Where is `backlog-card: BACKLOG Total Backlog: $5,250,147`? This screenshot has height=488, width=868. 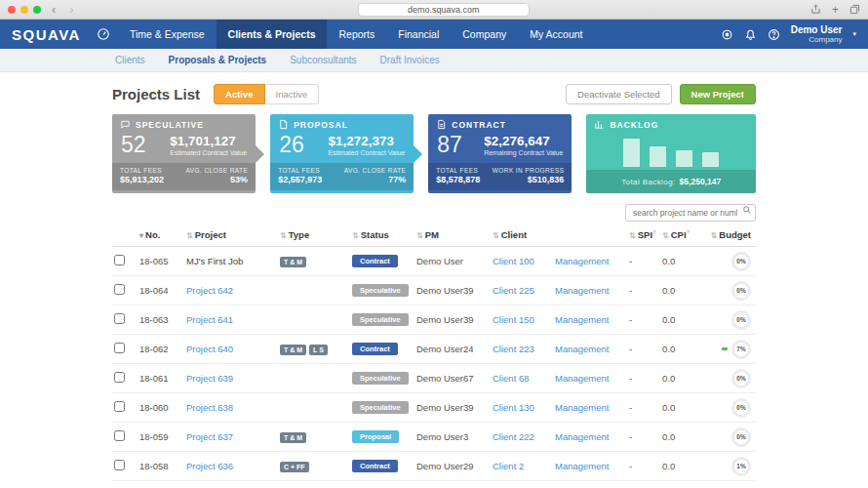
backlog-card: BACKLOG Total Backlog: $5,250,147 is located at coordinates (671, 154).